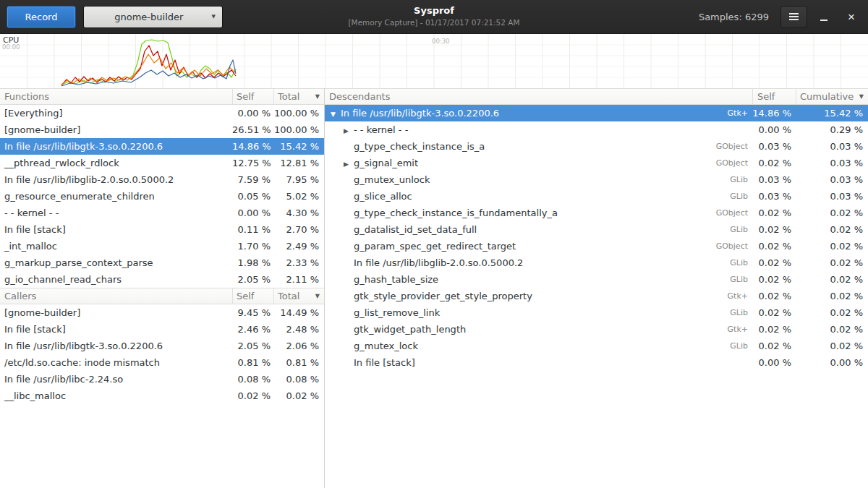  What do you see at coordinates (512, 163) in the screenshot?
I see `descendant-name-cell: ▶g_signal_emit` at bounding box center [512, 163].